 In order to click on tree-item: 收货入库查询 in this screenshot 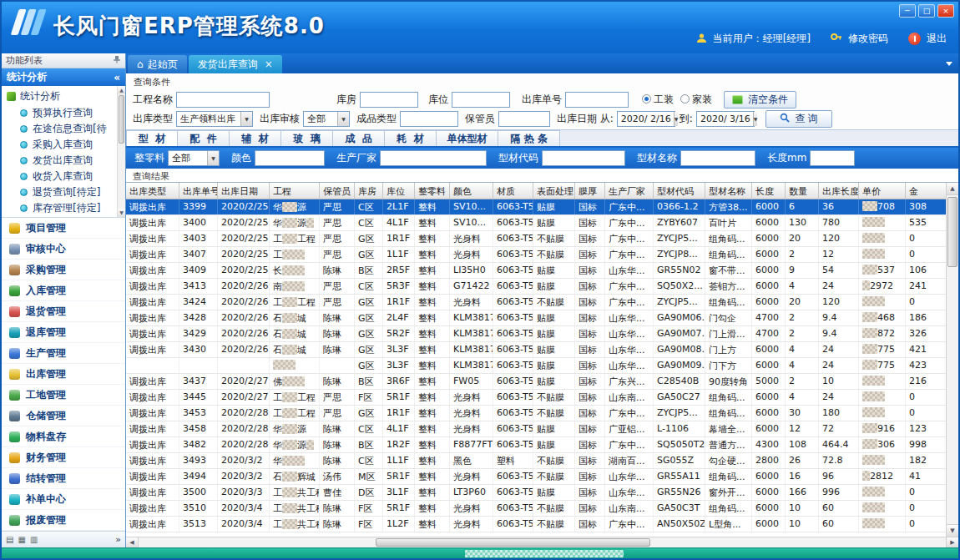, I will do `click(63, 177)`.